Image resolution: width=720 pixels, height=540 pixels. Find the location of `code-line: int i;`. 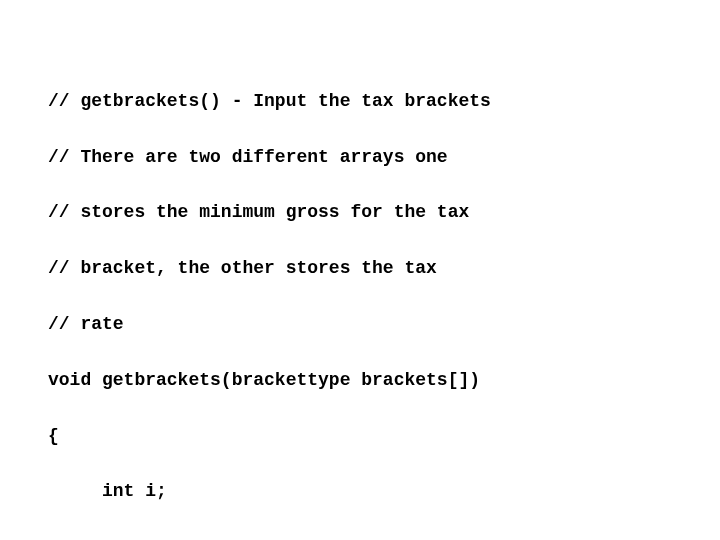

code-line: int i; is located at coordinates (360, 492).